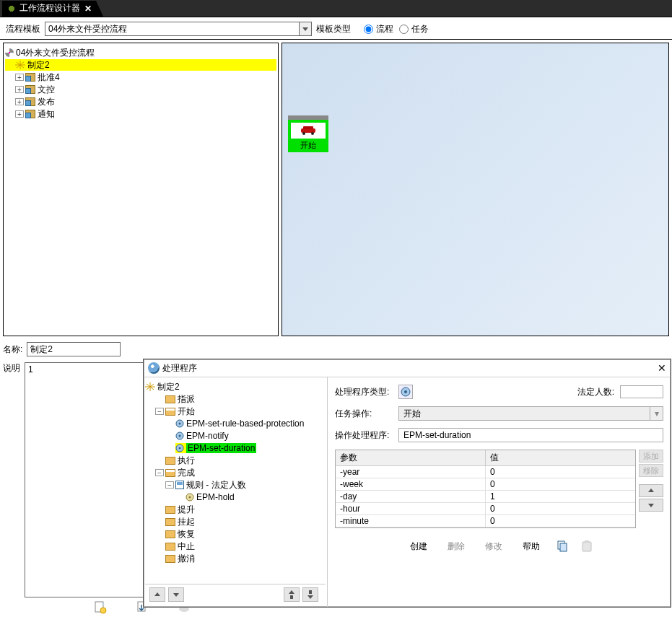 The image size is (672, 635). I want to click on handler-label: EPM-set-duration, so click(221, 448).